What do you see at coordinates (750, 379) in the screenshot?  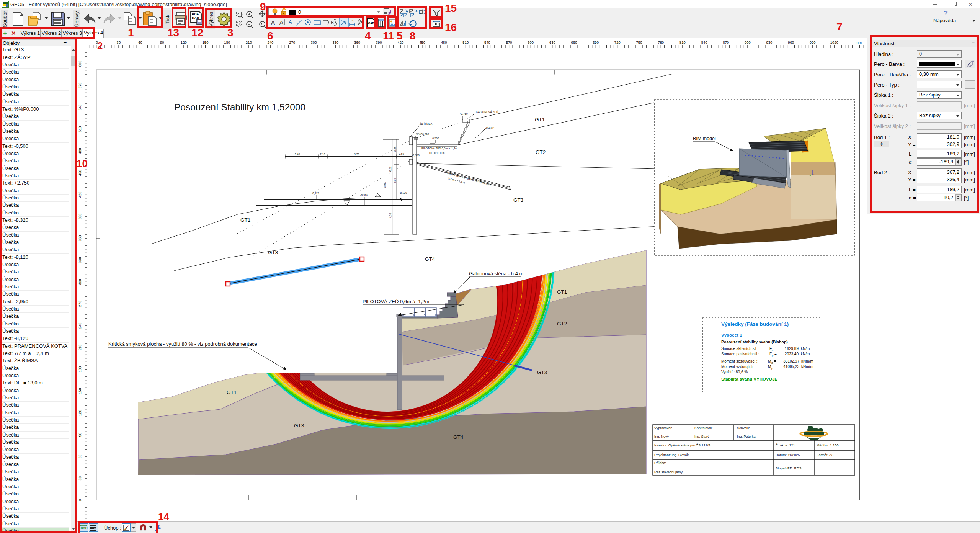 I see `svg-text: Stabilita svahu VYHOVUJE` at bounding box center [750, 379].